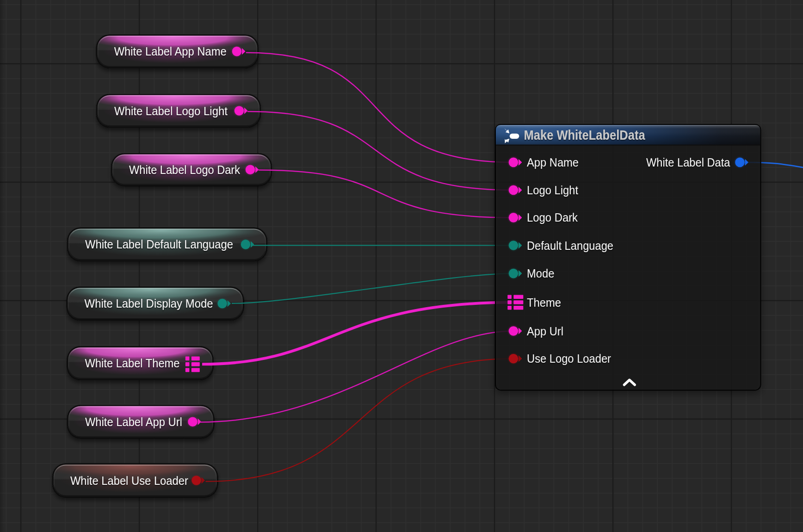 Image resolution: width=803 pixels, height=532 pixels. What do you see at coordinates (569, 359) in the screenshot?
I see `svg-text: Use Logo Loader` at bounding box center [569, 359].